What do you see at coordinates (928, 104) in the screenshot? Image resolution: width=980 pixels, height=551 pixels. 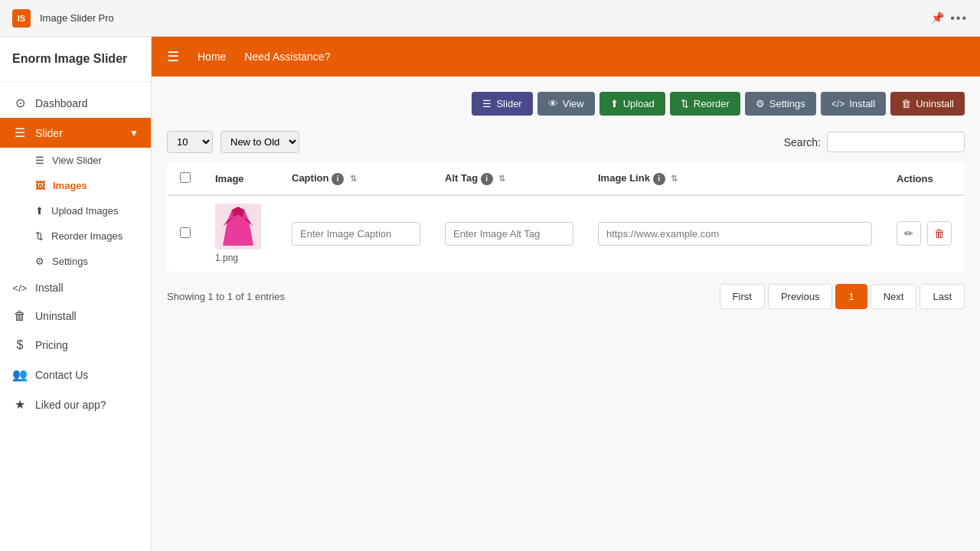 I see `uninstall-button: 🗑 Uninstall` at bounding box center [928, 104].